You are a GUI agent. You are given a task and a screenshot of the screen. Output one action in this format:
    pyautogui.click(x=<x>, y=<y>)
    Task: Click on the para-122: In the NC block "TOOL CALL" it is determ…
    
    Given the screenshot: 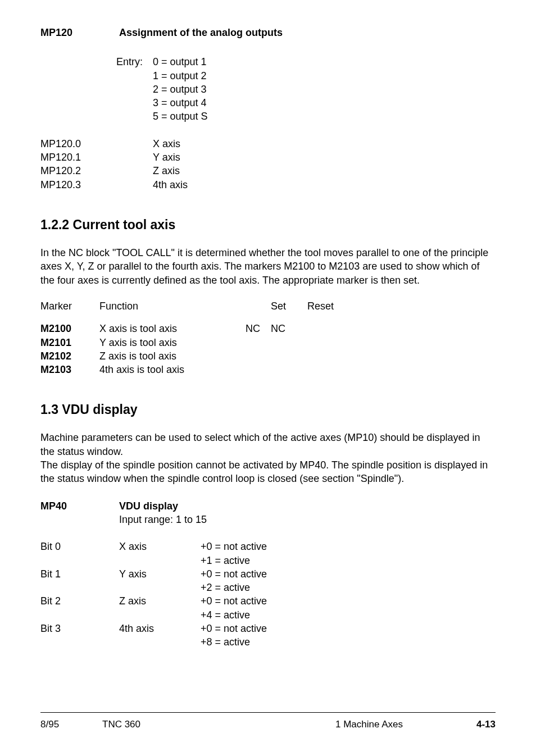 What is the action you would take?
    pyautogui.click(x=268, y=266)
    